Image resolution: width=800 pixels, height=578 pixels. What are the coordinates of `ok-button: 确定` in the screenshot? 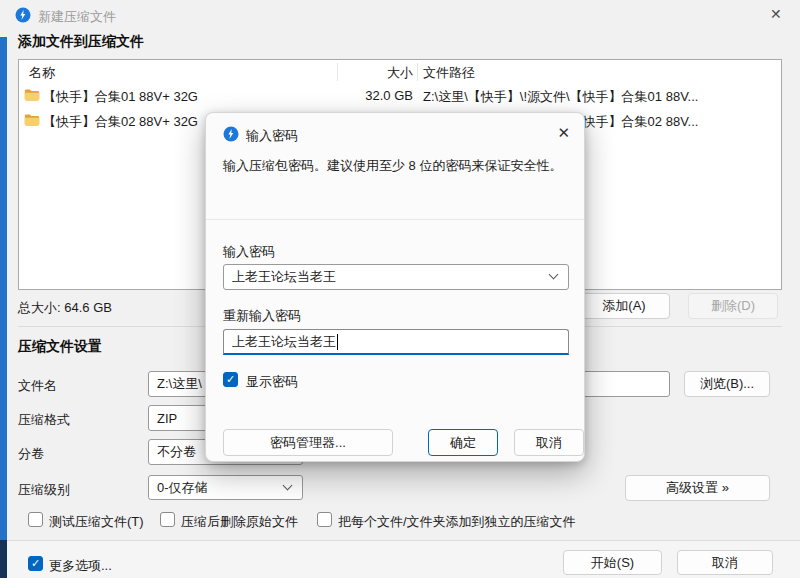 It's located at (463, 442).